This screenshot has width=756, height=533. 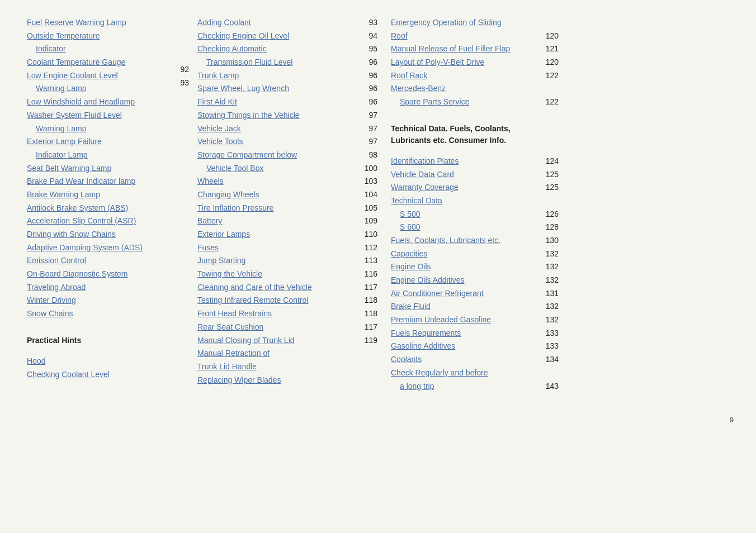 What do you see at coordinates (425, 188) in the screenshot?
I see `toc-link: Warranty Coverage` at bounding box center [425, 188].